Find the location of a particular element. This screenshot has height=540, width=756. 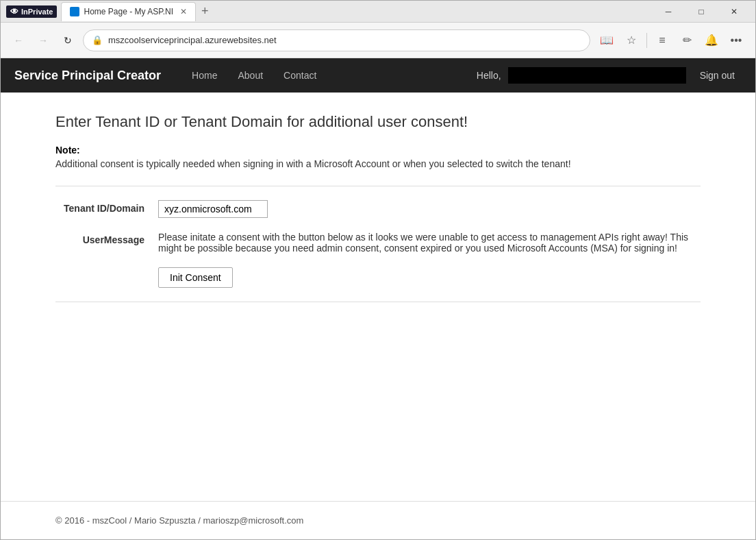

browser-tab: Home Page - My ASP.NI ✕ is located at coordinates (129, 12).